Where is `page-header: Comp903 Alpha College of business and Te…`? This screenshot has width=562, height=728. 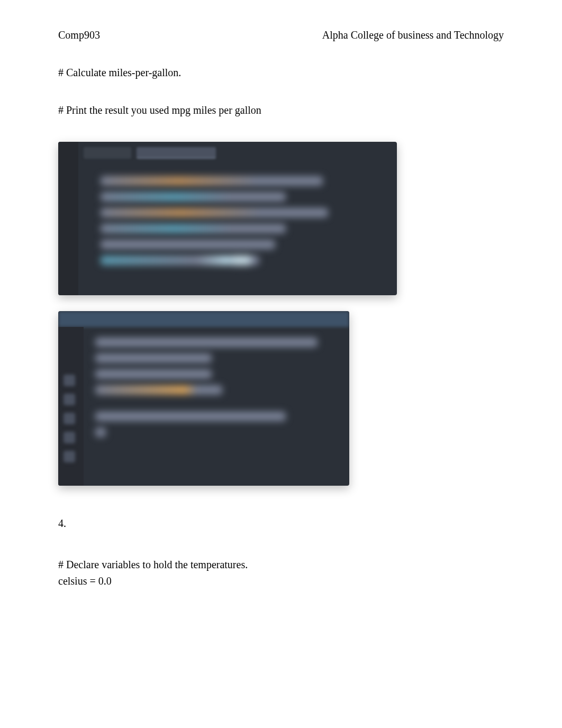 page-header: Comp903 Alpha College of business and Te… is located at coordinates (281, 35).